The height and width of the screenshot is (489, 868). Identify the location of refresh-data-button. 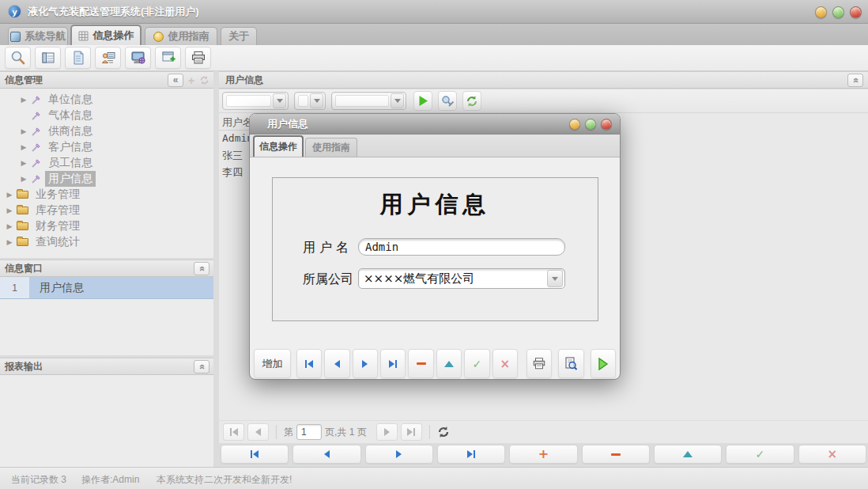
(472, 101).